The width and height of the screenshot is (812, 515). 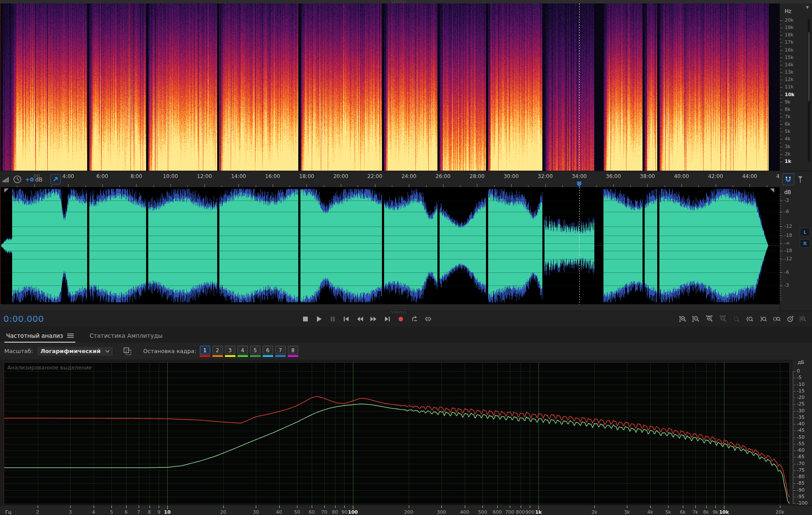 I want to click on zoom-out-point-button, so click(x=763, y=319).